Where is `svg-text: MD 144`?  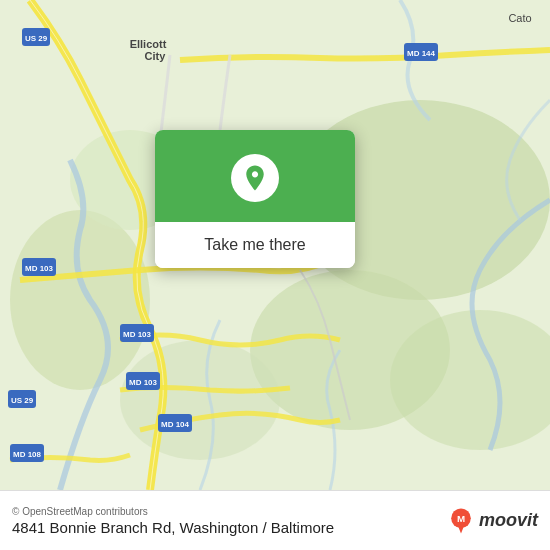
svg-text: MD 144 is located at coordinates (422, 54).